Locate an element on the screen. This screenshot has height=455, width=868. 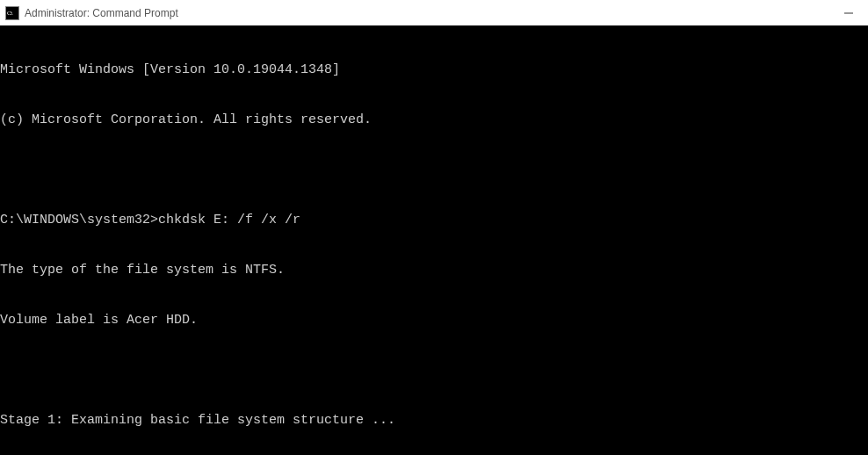
window-controls is located at coordinates (849, 12).